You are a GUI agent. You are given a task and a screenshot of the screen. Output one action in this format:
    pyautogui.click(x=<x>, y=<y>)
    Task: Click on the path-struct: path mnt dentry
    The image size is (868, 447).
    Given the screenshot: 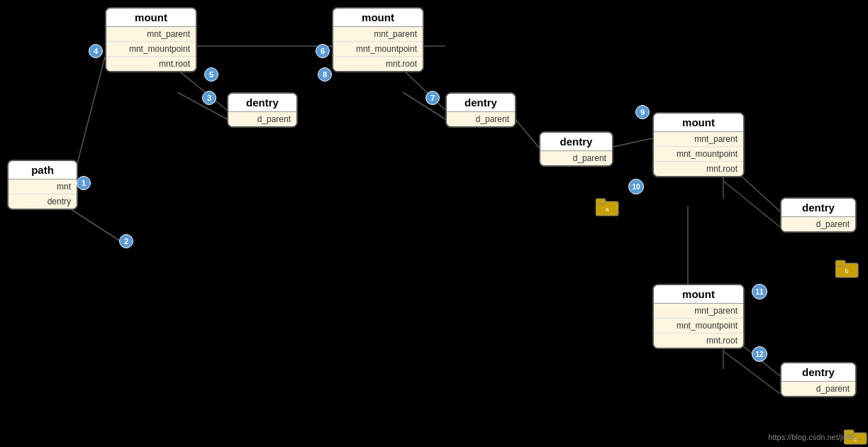 What is the action you would take?
    pyautogui.click(x=43, y=184)
    